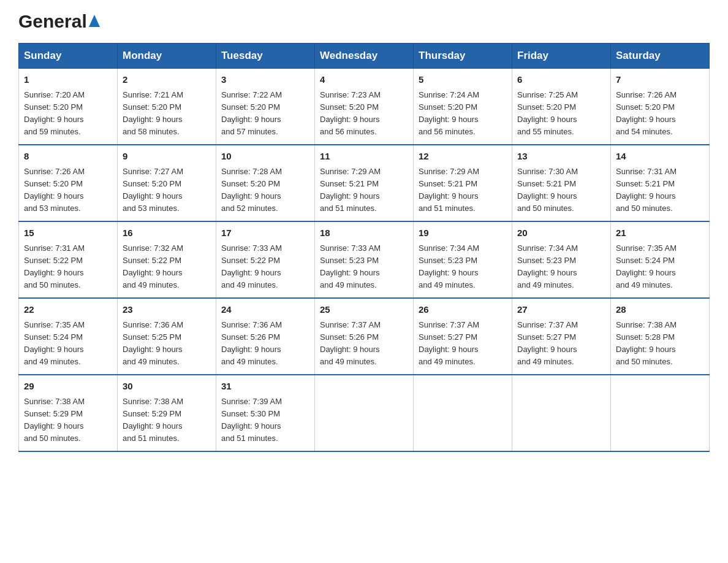 The width and height of the screenshot is (728, 563). I want to click on calendar-week-row: 29 Sunrise: 7:38 AMSunset: 5:29 PMDaylig…, so click(364, 413).